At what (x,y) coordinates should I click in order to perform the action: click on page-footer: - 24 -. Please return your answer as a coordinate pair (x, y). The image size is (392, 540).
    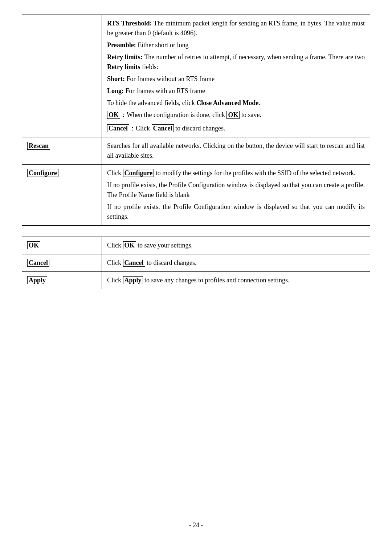
    Looking at the image, I should click on (196, 527).